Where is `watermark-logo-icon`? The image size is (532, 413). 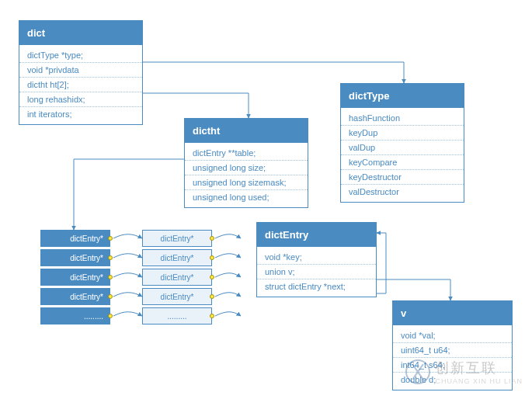 watermark-logo-icon is located at coordinates (418, 372).